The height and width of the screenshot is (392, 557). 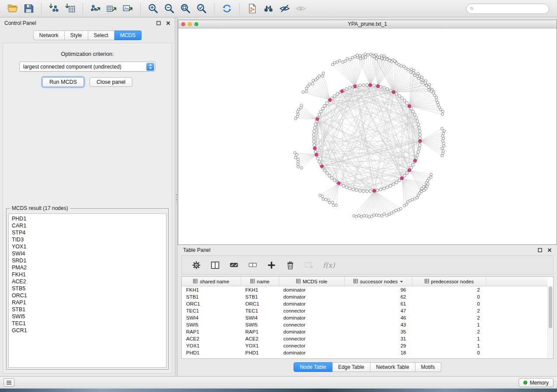 I want to click on splitter-grip-icon, so click(x=176, y=198).